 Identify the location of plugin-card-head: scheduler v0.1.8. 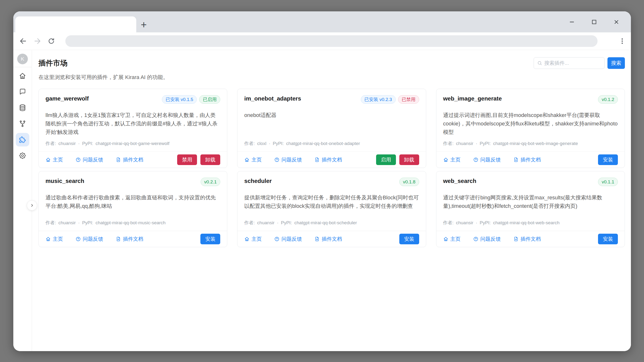
(332, 182).